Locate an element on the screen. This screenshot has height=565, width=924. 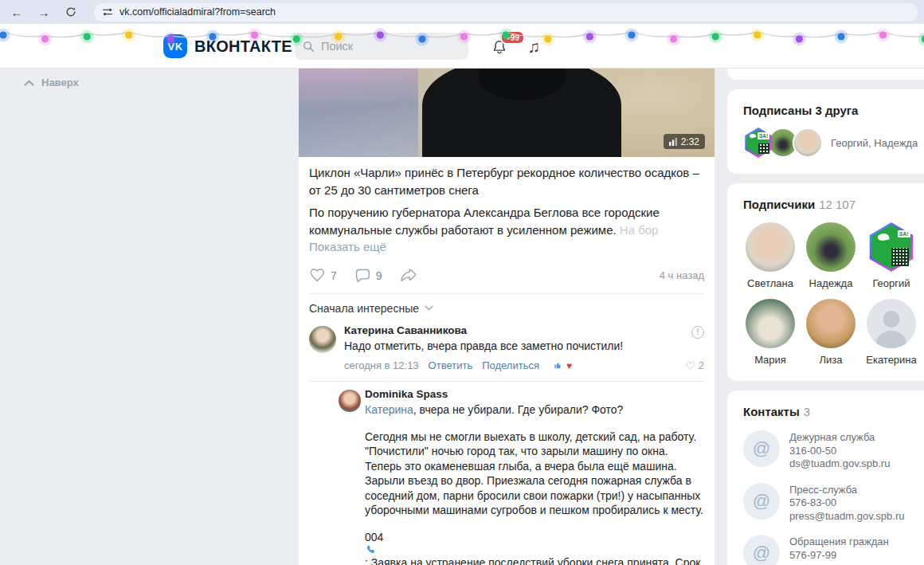
followers-grid: СветланаНадеждаЗА!ГеоргийМарияЛизаЕкатер… is located at coordinates (831, 294).